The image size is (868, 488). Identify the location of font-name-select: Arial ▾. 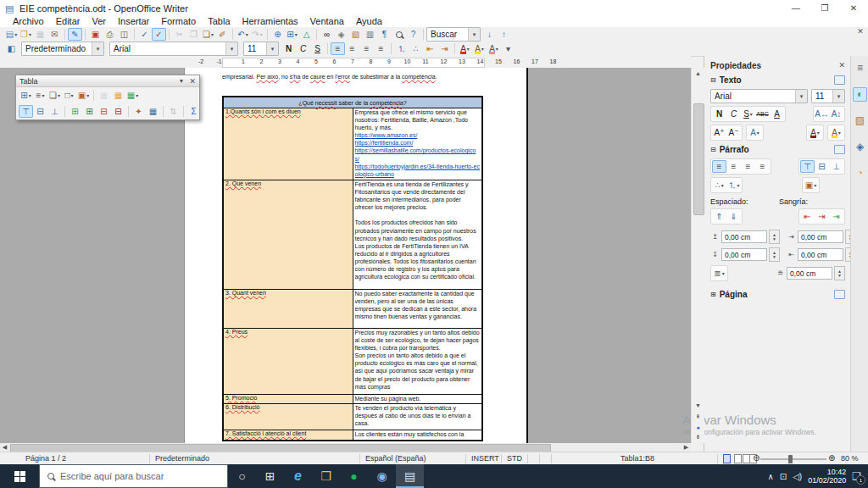
(174, 49).